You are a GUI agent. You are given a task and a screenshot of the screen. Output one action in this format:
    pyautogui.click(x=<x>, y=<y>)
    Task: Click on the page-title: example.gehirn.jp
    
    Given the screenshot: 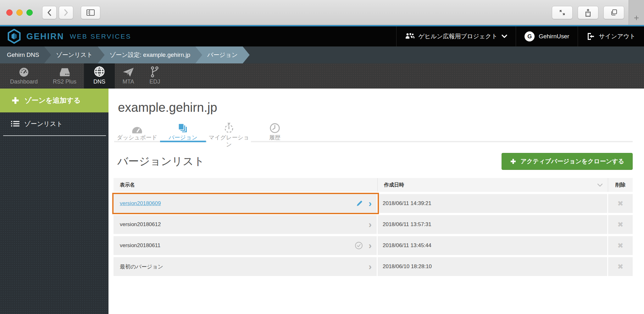 What is the action you would take?
    pyautogui.click(x=375, y=107)
    